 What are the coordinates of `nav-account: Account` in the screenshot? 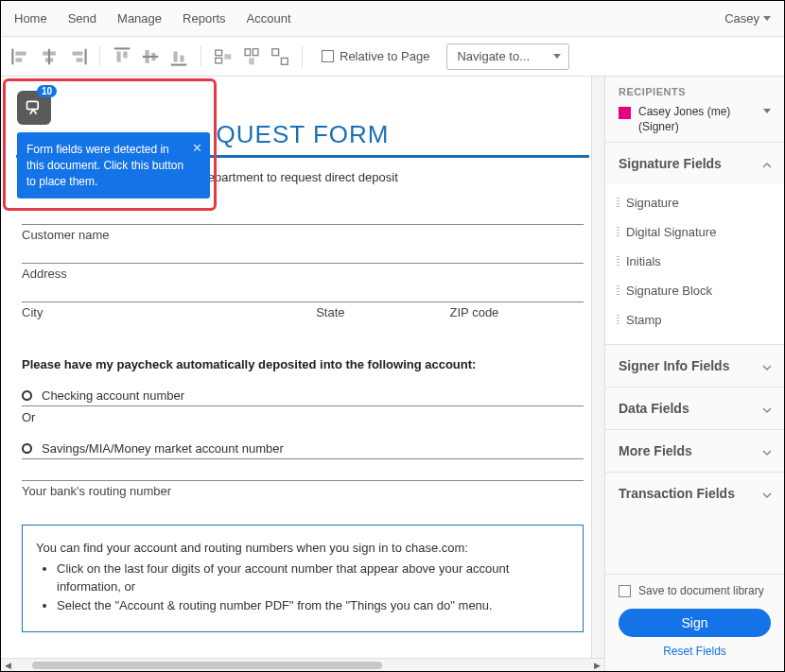 It's located at (269, 19).